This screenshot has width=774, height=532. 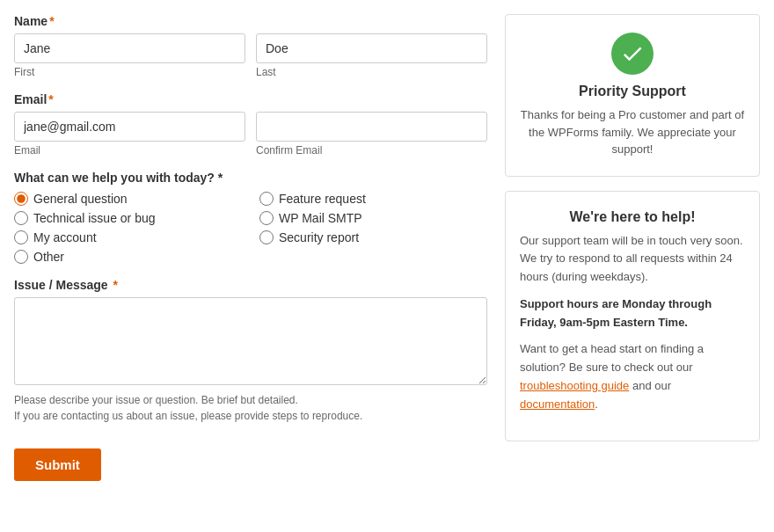 What do you see at coordinates (371, 72) in the screenshot?
I see `last-label: Last` at bounding box center [371, 72].